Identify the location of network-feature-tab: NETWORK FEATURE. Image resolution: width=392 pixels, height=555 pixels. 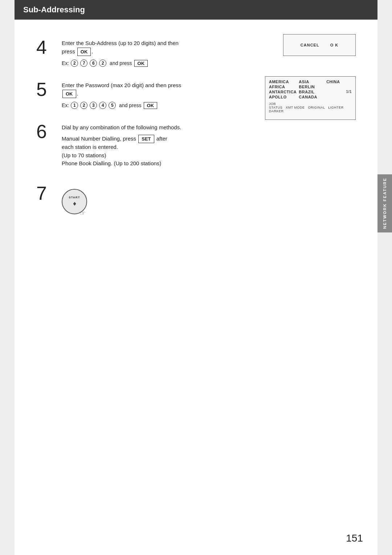
(385, 203).